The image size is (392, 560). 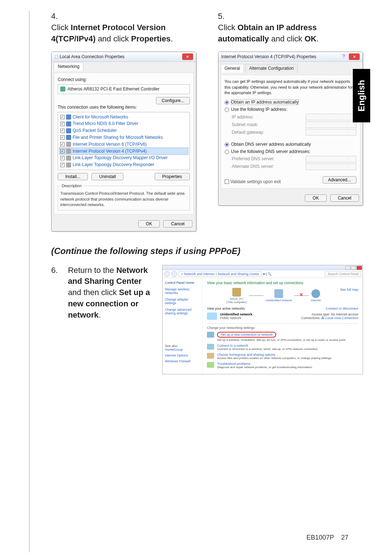 I want to click on validate-checkbox: Validate settings upon exit, so click(x=253, y=182).